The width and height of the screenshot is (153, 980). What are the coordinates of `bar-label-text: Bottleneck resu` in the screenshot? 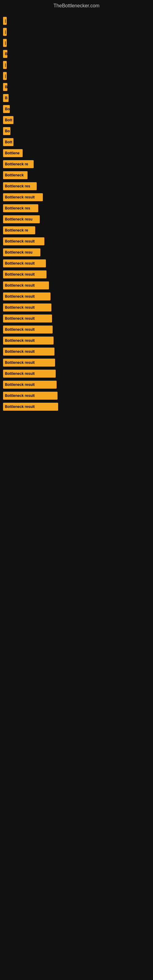 It's located at (19, 253).